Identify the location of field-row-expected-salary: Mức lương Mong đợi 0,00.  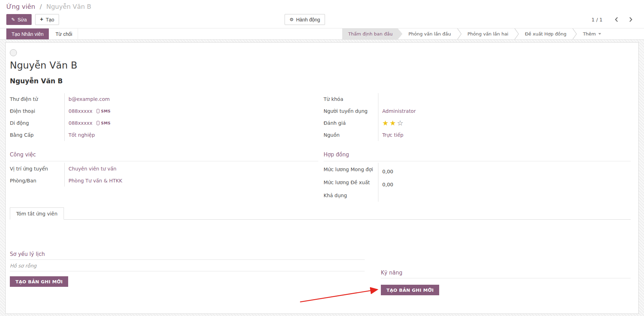
(477, 169).